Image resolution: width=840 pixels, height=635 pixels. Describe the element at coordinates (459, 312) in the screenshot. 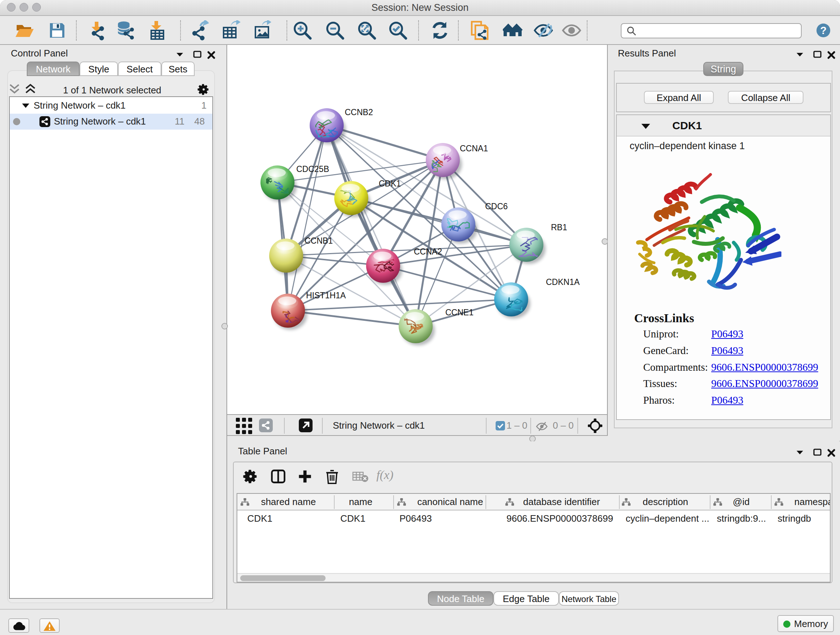

I see `svg-text: CCNE1` at that location.